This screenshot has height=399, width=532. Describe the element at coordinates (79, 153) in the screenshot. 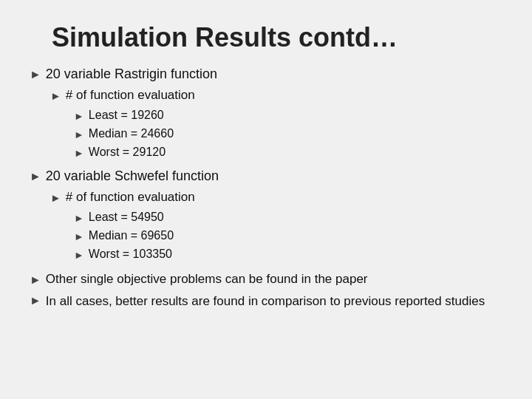

I see `arrow-icon-1-2: ►` at that location.